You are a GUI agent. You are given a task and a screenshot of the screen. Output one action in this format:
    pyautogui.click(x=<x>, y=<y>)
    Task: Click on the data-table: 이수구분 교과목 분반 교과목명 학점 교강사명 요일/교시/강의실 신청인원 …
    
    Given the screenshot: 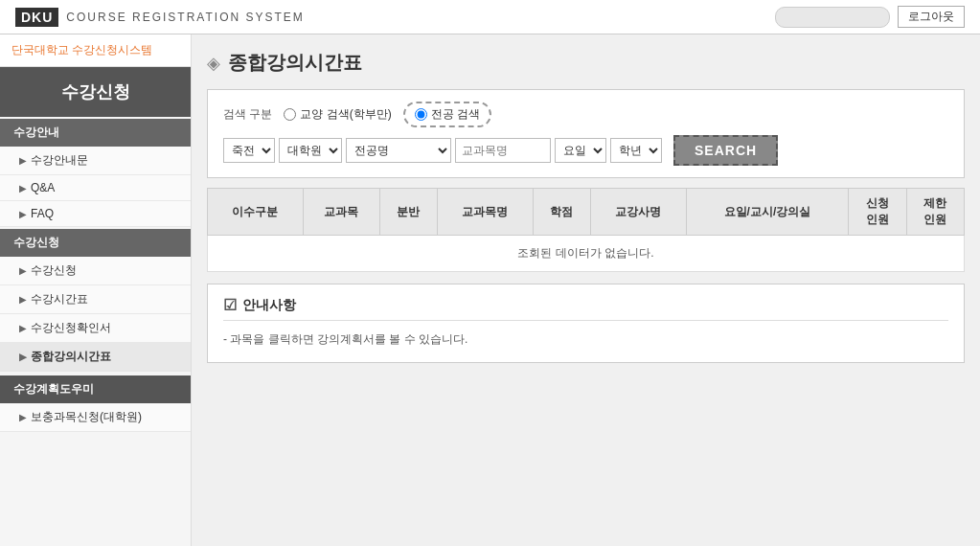 What is the action you would take?
    pyautogui.click(x=586, y=230)
    